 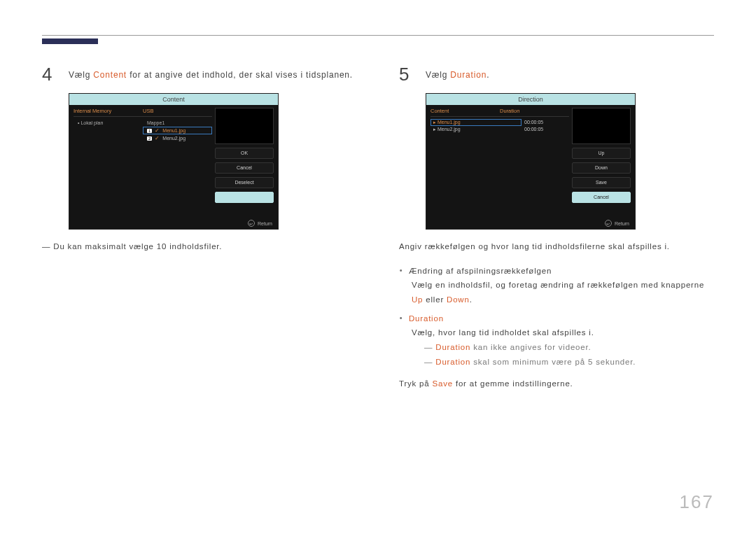 What do you see at coordinates (244, 197) in the screenshot?
I see `highlight-button` at bounding box center [244, 197].